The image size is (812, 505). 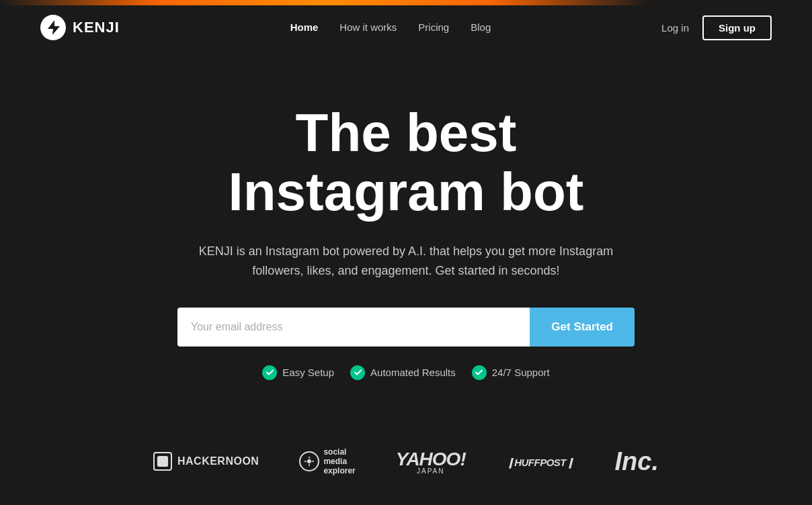 I want to click on nav-links: Home How it works Pricing Blog, so click(x=391, y=28).